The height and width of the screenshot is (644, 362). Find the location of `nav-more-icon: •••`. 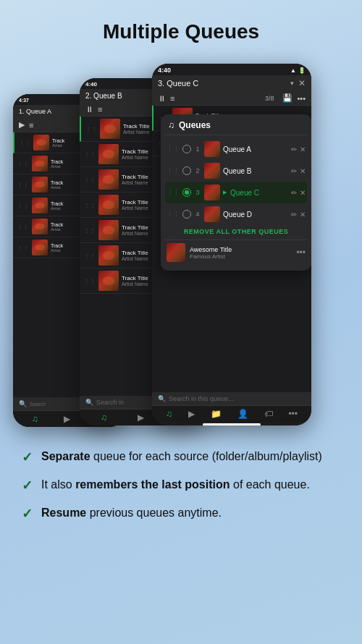

nav-more-icon: ••• is located at coordinates (292, 414).